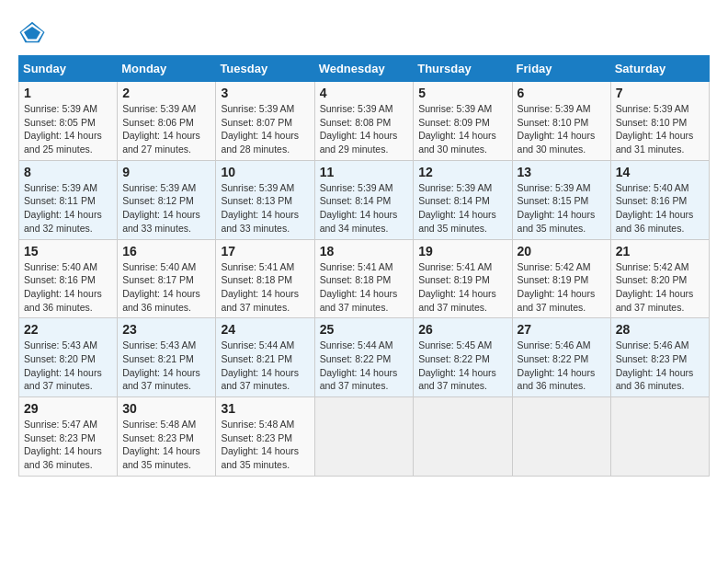 The width and height of the screenshot is (728, 563). Describe the element at coordinates (265, 121) in the screenshot. I see `calendar-cell: 3Sunrise: 5:39 AM Sunset: 8:07 PM Daylig…` at that location.